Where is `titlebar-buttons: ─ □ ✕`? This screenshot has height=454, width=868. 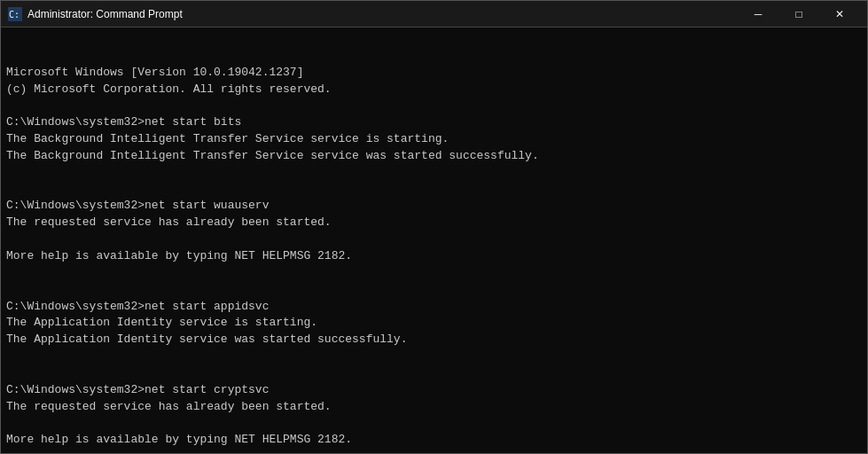
titlebar-buttons: ─ □ ✕ is located at coordinates (799, 14).